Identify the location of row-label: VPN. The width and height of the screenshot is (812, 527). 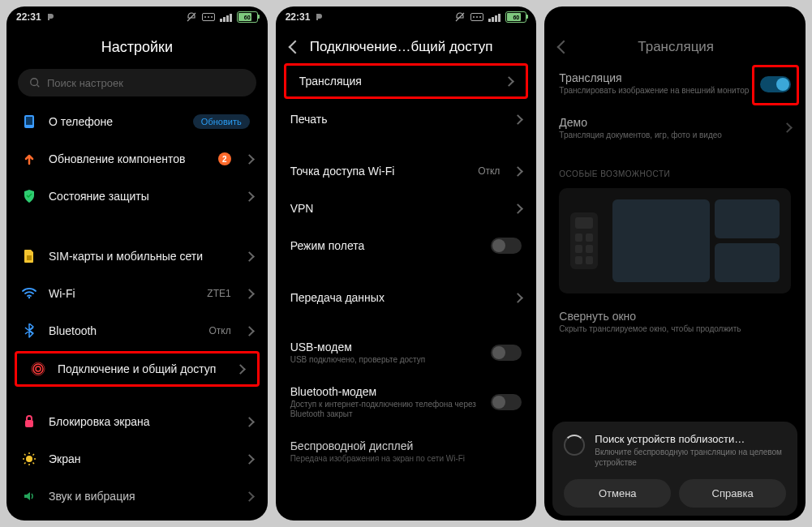
(397, 208).